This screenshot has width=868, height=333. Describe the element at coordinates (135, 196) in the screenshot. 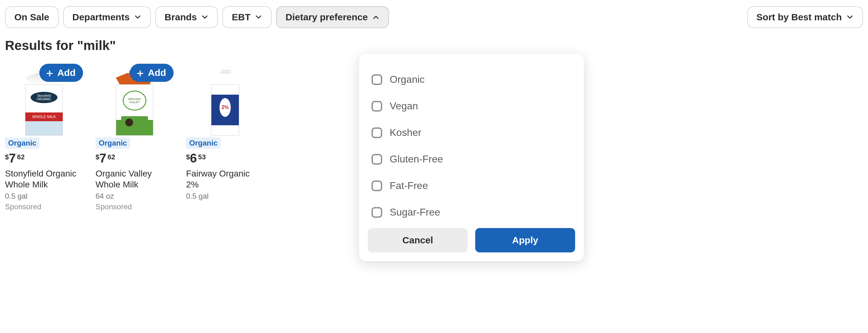

I see `product-size: 64 oz` at that location.